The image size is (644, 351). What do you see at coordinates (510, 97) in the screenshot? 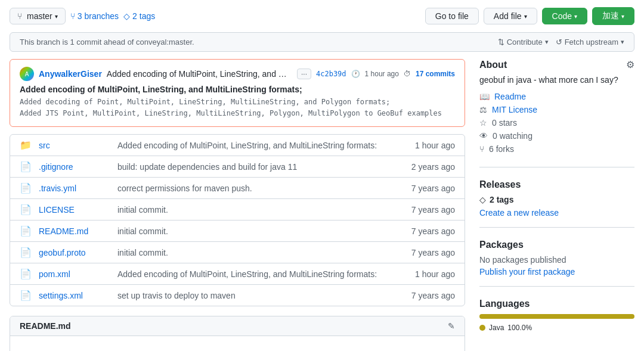
I see `readme-link: Readme` at bounding box center [510, 97].